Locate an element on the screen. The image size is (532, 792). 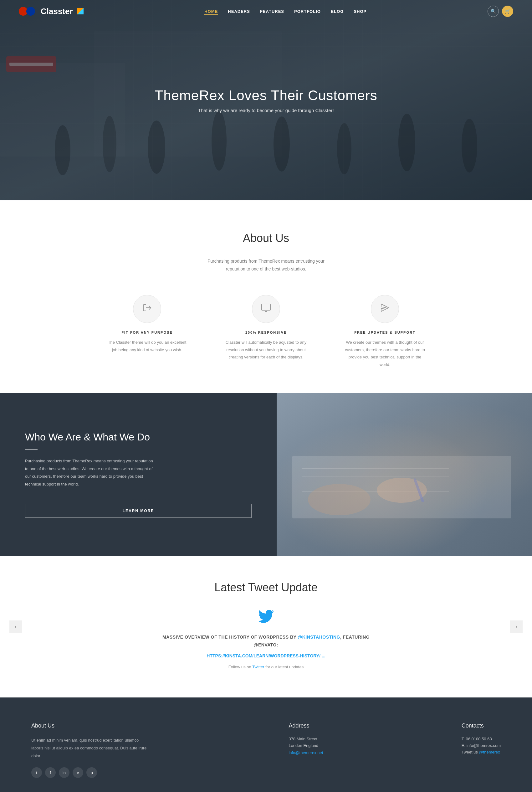
tweet-prefix: MASSIVE OVERVIEW OF THE HISTORY OF WORDP… is located at coordinates (230, 637).